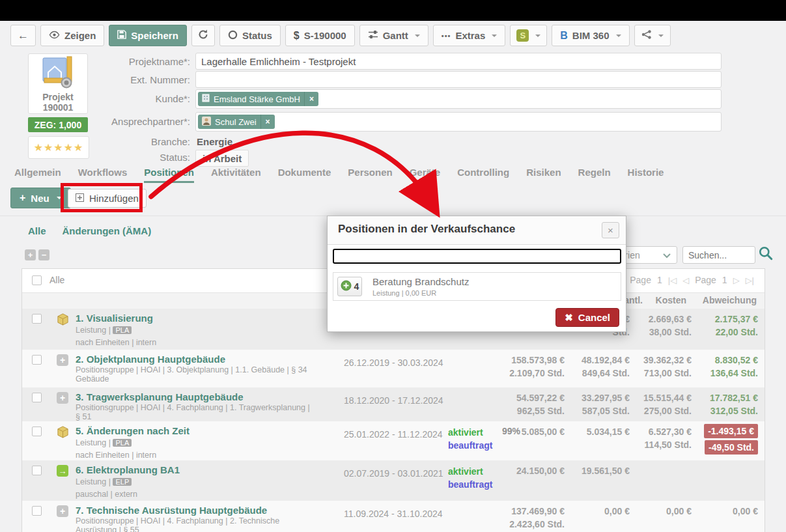 This screenshot has height=532, width=786. Describe the element at coordinates (417, 36) in the screenshot. I see `chevron-down-icon` at that location.